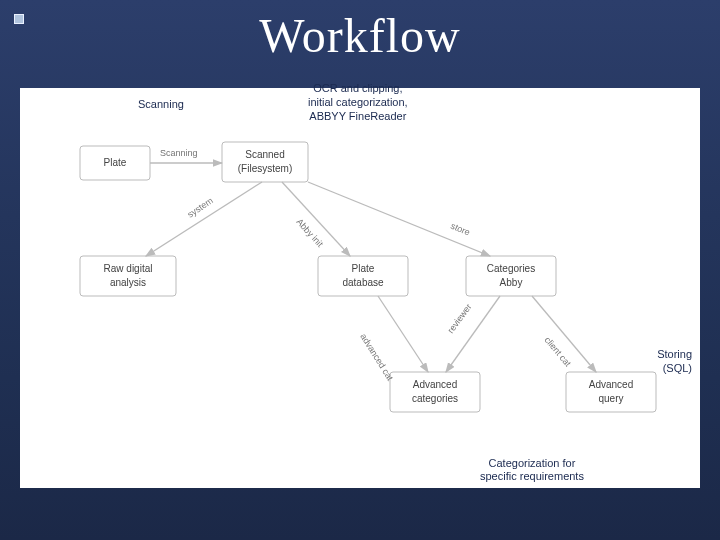  What do you see at coordinates (128, 276) in the screenshot?
I see `node-raw: Raw digital analysis` at bounding box center [128, 276].